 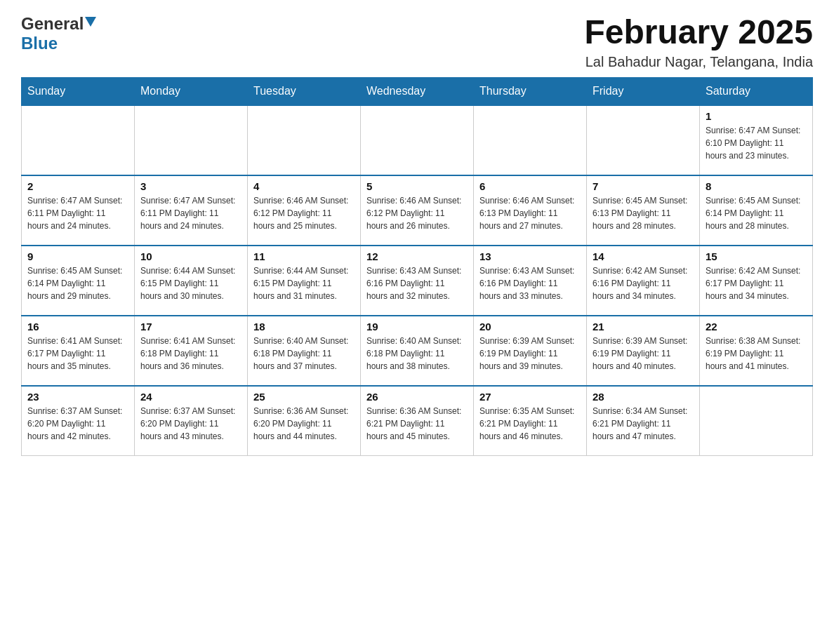 I want to click on weekday-header-friday: Friday, so click(x=643, y=91).